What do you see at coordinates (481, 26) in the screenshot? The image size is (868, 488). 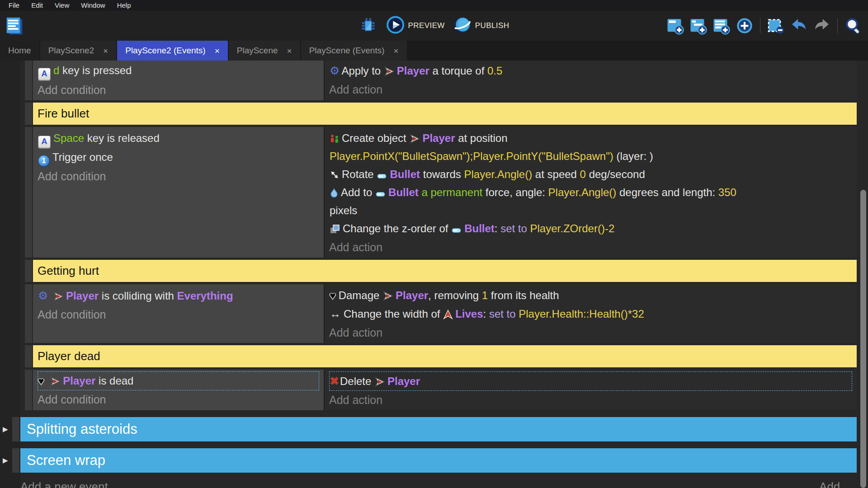 I see `publish-button: PUBLISH` at bounding box center [481, 26].